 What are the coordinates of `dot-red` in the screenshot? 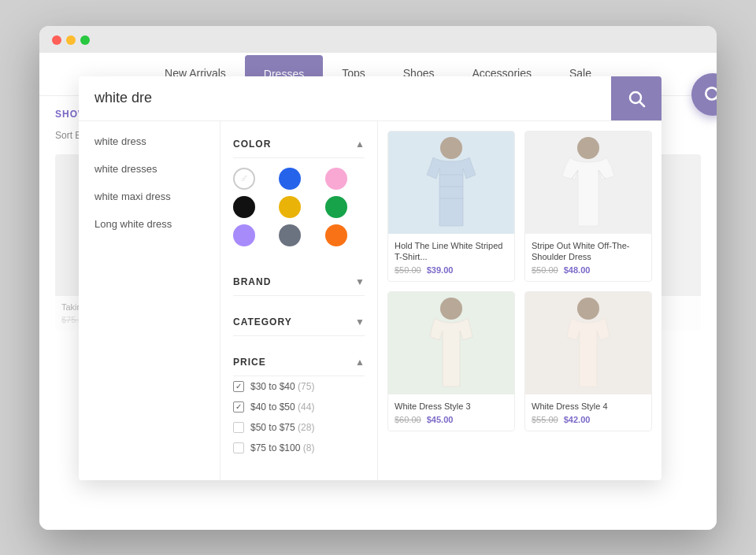 It's located at (57, 40).